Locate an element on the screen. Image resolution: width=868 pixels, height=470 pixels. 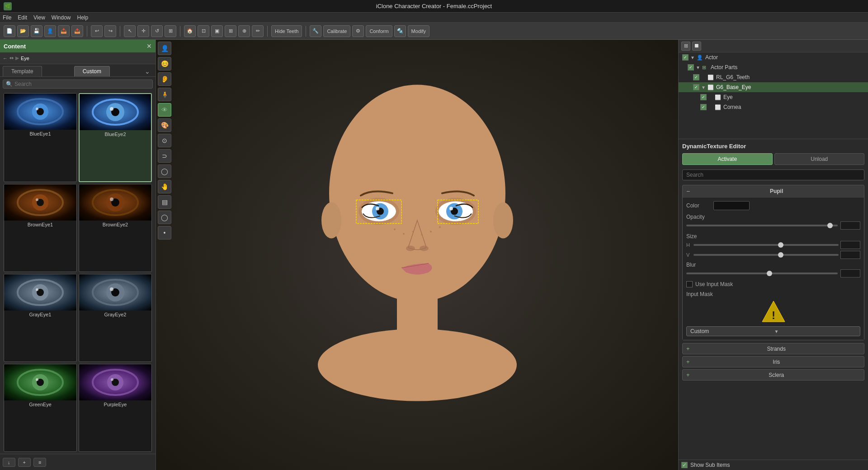
breadcrumb-back: ← is located at coordinates (5, 58).